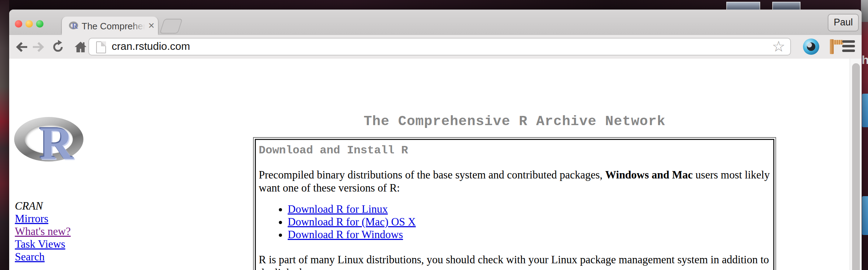 The image size is (868, 270). What do you see at coordinates (856, 164) in the screenshot?
I see `page-scrollbar` at bounding box center [856, 164].